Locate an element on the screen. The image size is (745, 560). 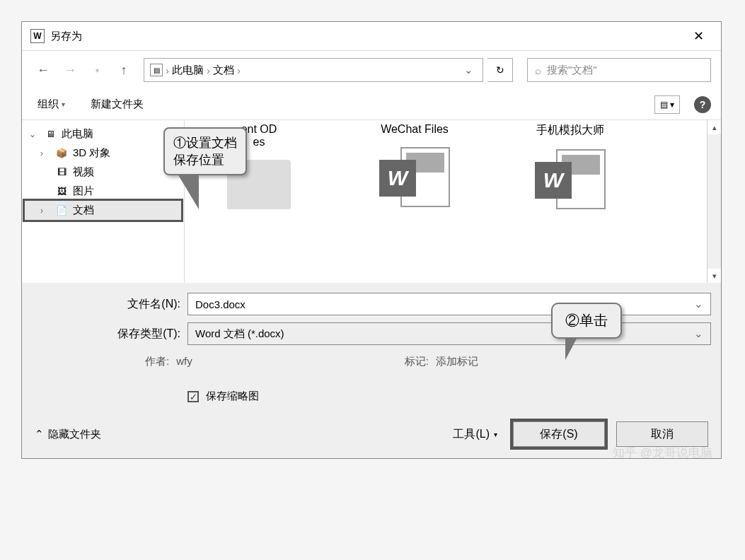
refresh-button: ↻ is located at coordinates (500, 70).